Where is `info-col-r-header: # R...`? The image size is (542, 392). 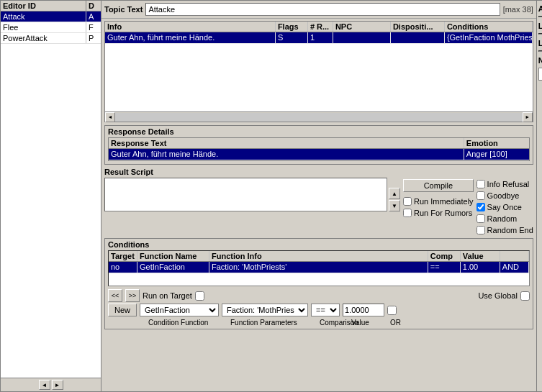 info-col-r-header: # R... is located at coordinates (321, 27).